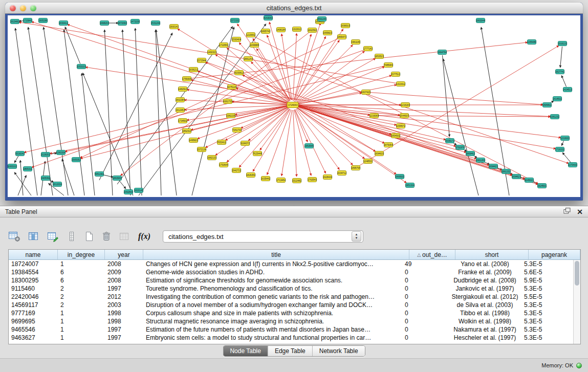 This screenshot has width=588, height=372. What do you see at coordinates (580, 212) in the screenshot?
I see `close-panel-icon: ✕` at bounding box center [580, 212].